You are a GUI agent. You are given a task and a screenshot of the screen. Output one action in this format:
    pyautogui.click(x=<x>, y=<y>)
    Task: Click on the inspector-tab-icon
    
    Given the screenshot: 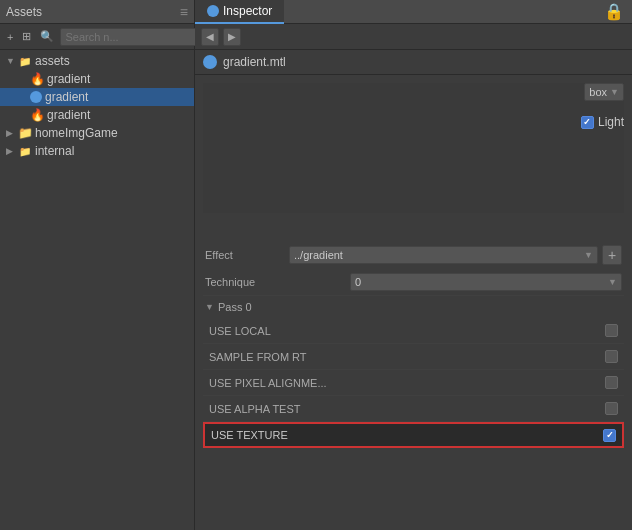 What is the action you would take?
    pyautogui.click(x=213, y=11)
    